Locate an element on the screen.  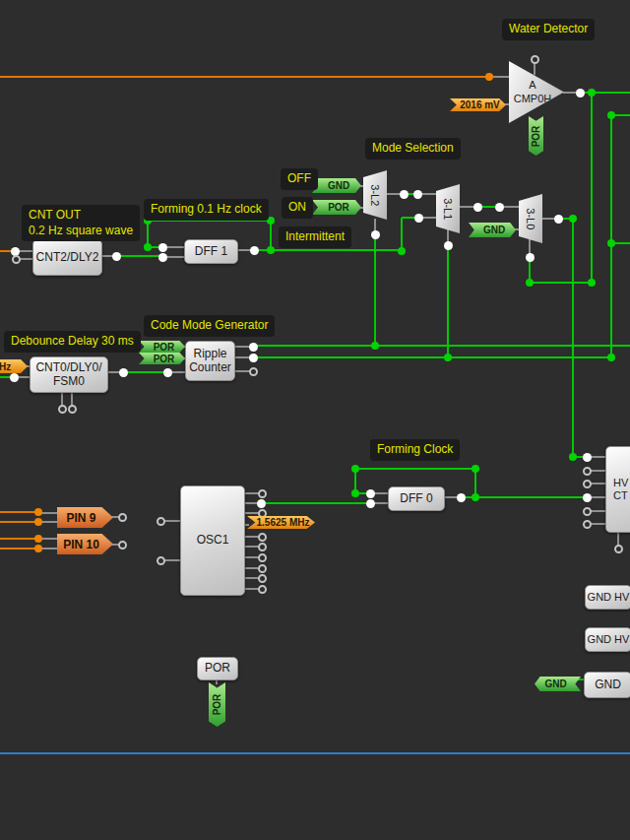
block-gnd-hv-2: GND HV is located at coordinates (607, 640).